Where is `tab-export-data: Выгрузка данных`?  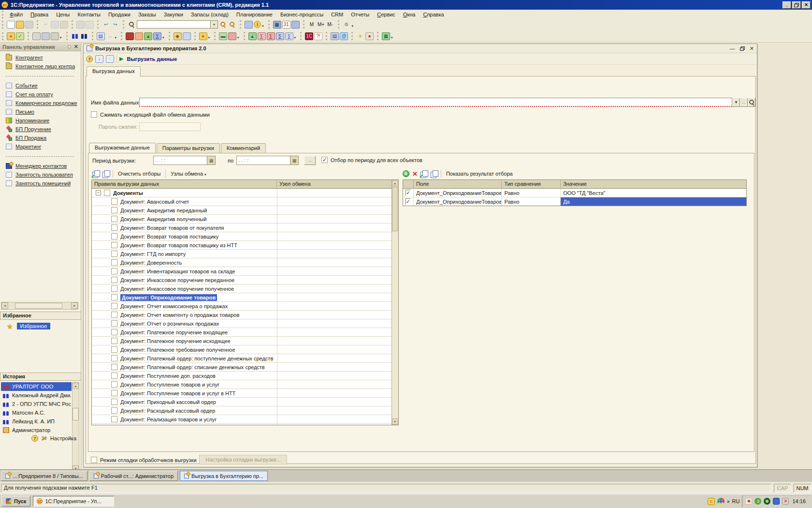
tab-export-data: Выгрузка данных is located at coordinates (114, 72).